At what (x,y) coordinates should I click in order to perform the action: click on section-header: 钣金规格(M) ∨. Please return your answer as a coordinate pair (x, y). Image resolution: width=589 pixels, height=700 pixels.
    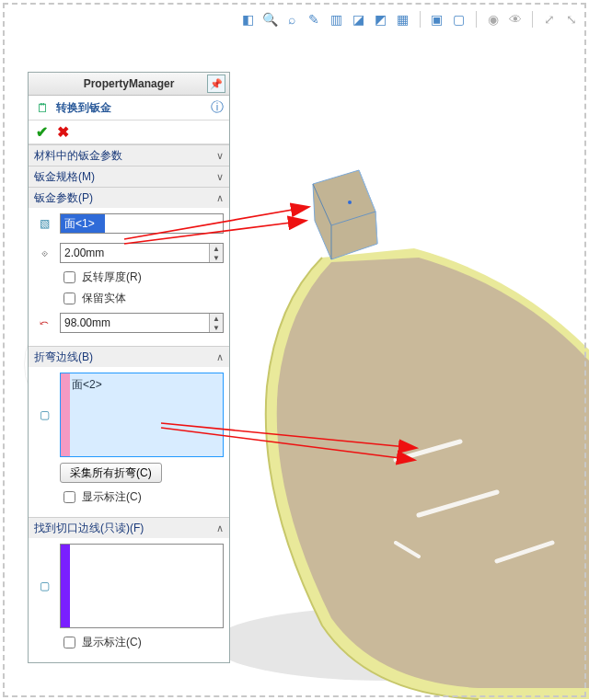
    Looking at the image, I should click on (129, 177).